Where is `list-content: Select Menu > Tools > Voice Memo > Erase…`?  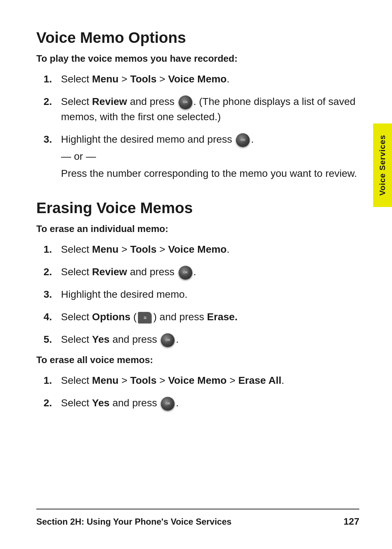 list-content: Select Menu > Tools > Voice Memo > Erase… is located at coordinates (210, 381).